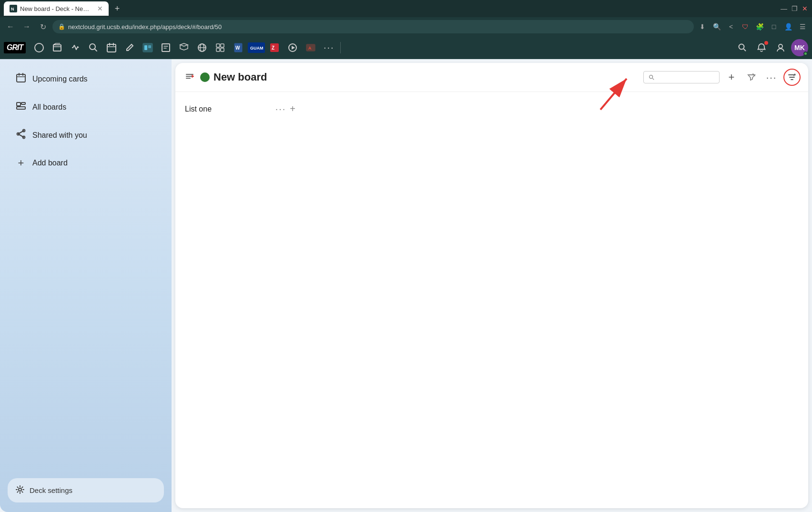 Image resolution: width=812 pixels, height=512 pixels. Describe the element at coordinates (220, 48) in the screenshot. I see `grid-icon` at that location.